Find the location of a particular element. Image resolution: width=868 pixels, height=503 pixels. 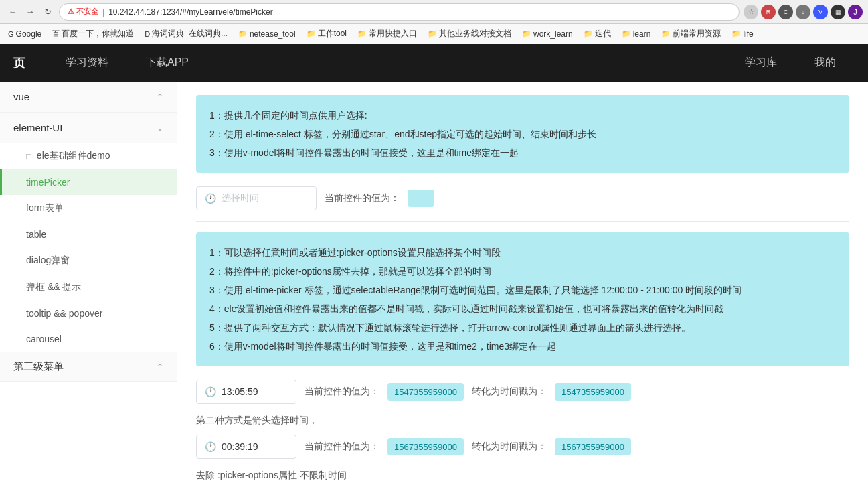

sidebar-item-timepicker-label: timePicker is located at coordinates (48, 182).